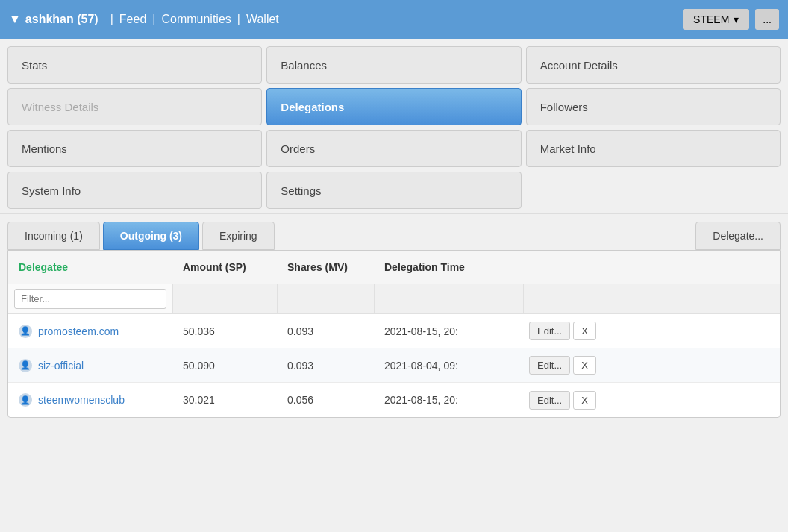  Describe the element at coordinates (239, 236) in the screenshot. I see `sub-tab-expiring: Expiring` at that location.